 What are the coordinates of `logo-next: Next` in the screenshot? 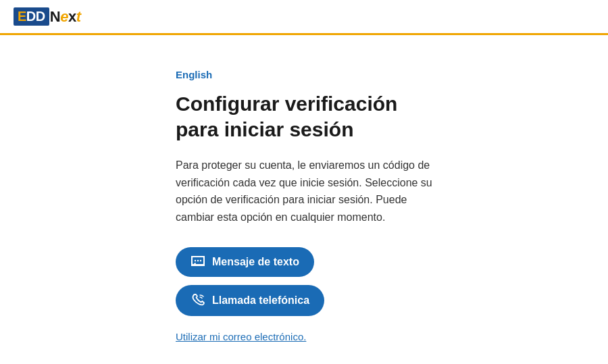 It's located at (66, 17).